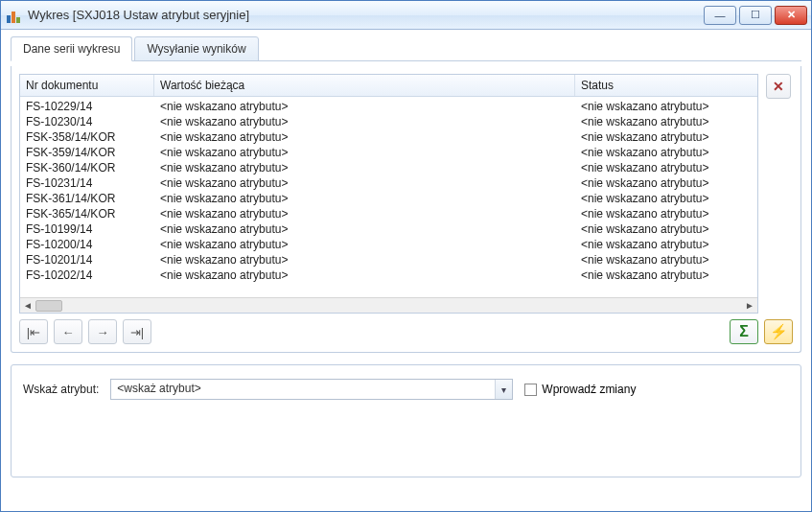 This screenshot has width=812, height=512. Describe the element at coordinates (389, 168) in the screenshot. I see `table-row: FSK-360/14/KOR<nie wskazano atrybutu><ni…` at that location.